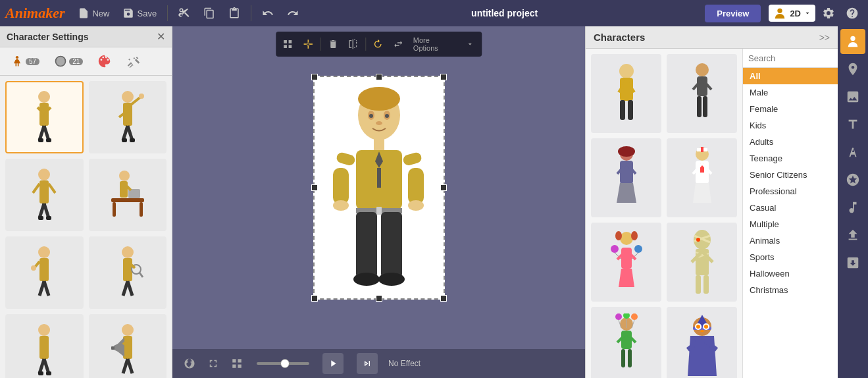  Describe the element at coordinates (470, 44) in the screenshot. I see `more-options-arrow` at that location.